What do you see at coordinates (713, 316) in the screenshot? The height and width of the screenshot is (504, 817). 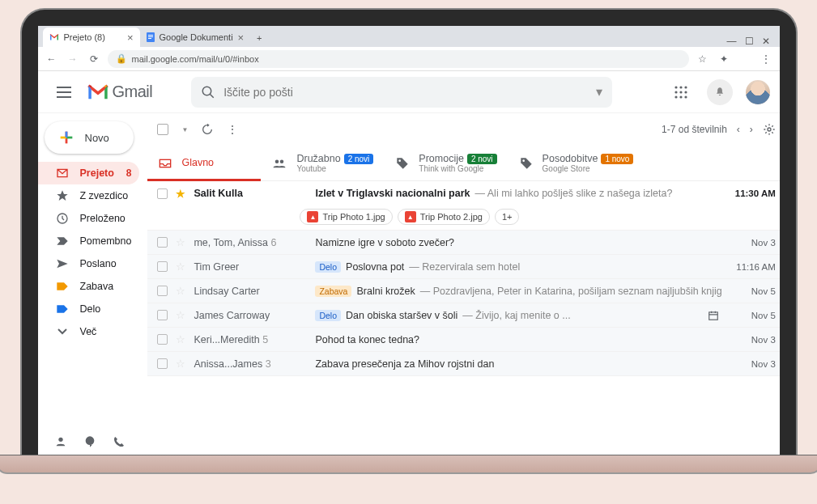 I see `calendar-event-icon` at bounding box center [713, 316].